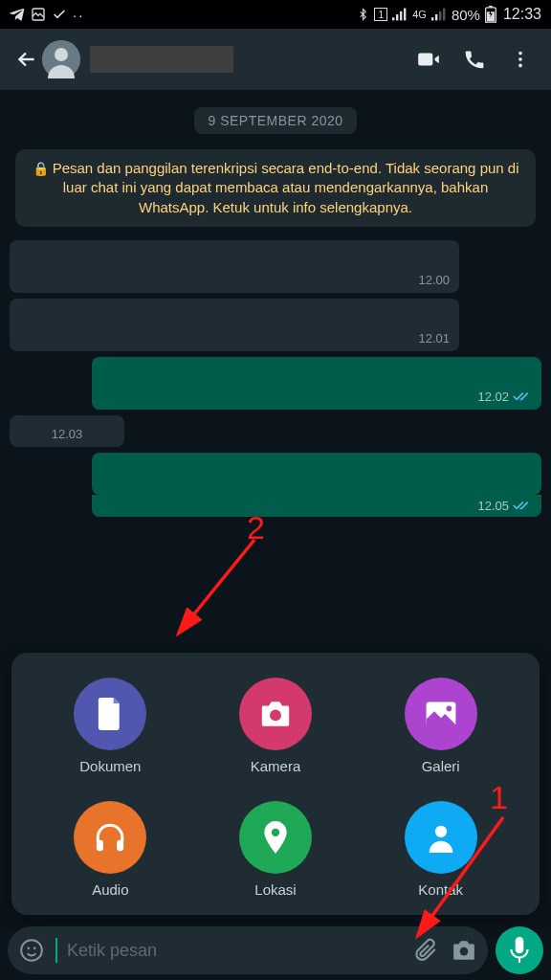 This screenshot has height=980, width=551. What do you see at coordinates (110, 890) in the screenshot?
I see `attach-label: Audio` at bounding box center [110, 890].